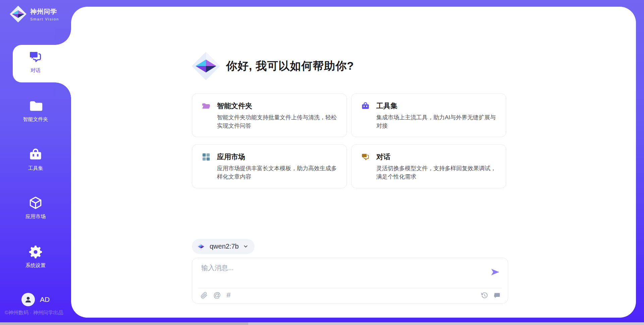 This screenshot has height=325, width=644. Describe the element at coordinates (269, 115) in the screenshot. I see `card-smart-folder: 智能文件夹 智能文件夹功能支持批量文件上传与清洗，轻松实现文件问答` at that location.